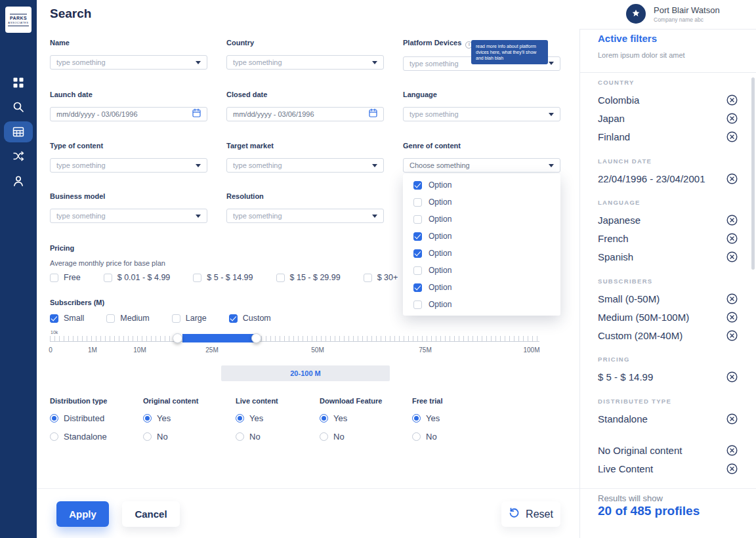 This screenshot has width=756, height=538. What do you see at coordinates (673, 14) in the screenshot?
I see `user-chip: Port Blair Watson Company name abc` at bounding box center [673, 14].